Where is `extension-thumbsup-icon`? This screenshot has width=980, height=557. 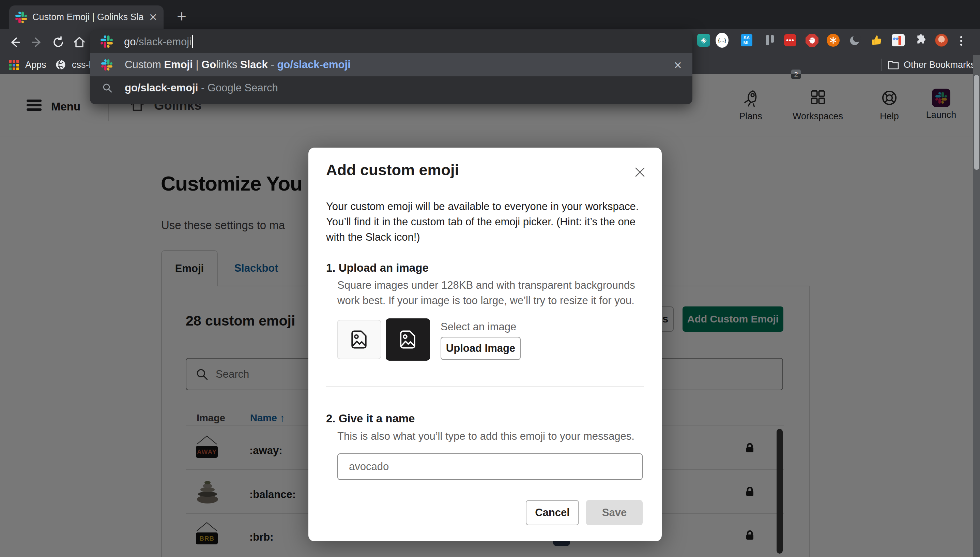 extension-thumbsup-icon is located at coordinates (877, 40).